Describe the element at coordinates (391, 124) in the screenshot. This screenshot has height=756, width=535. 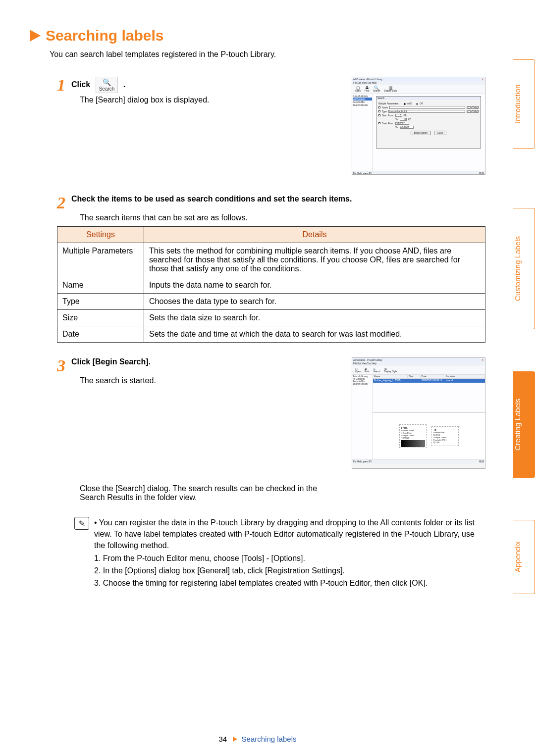
I see `date-from: From:` at that location.